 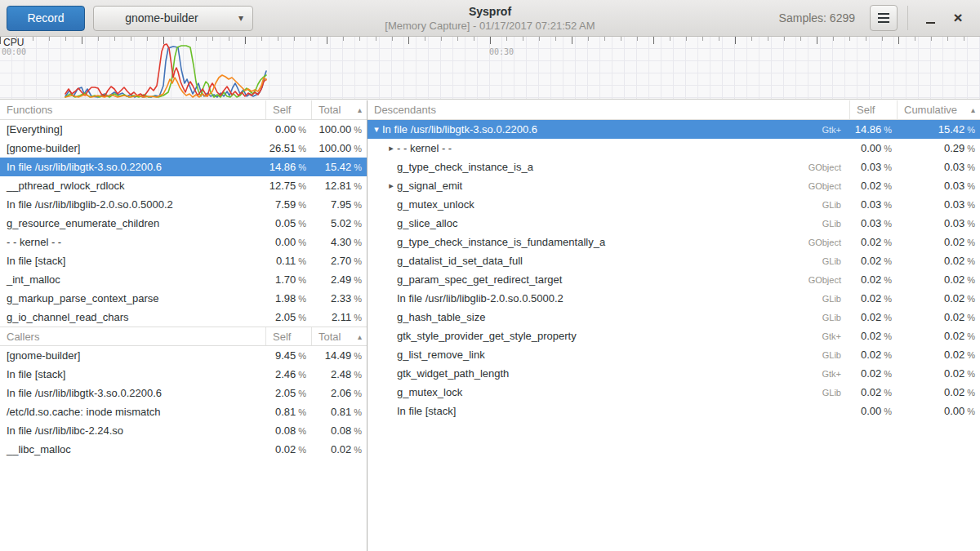 What do you see at coordinates (339, 109) in the screenshot?
I see `functions-total-column-header: Total ▴` at bounding box center [339, 109].